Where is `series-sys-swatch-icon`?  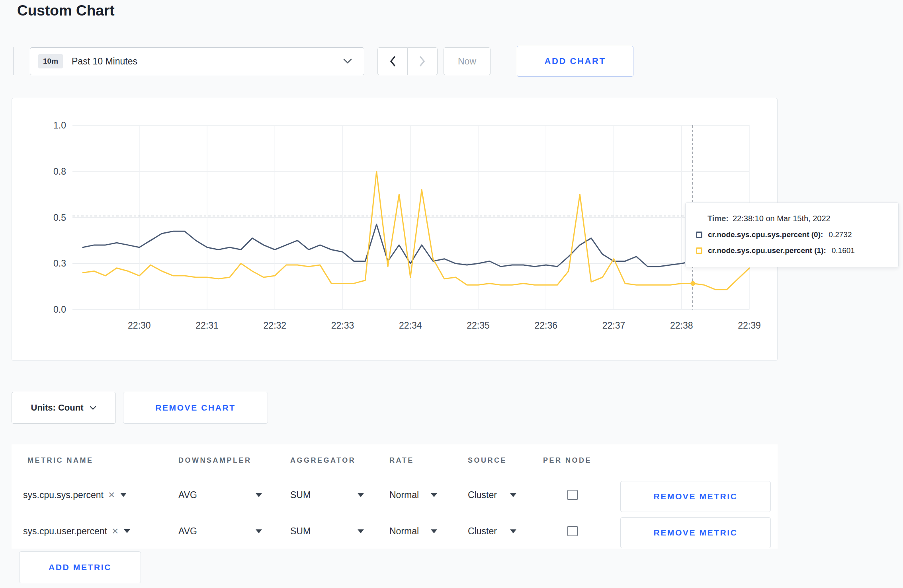
series-sys-swatch-icon is located at coordinates (699, 235).